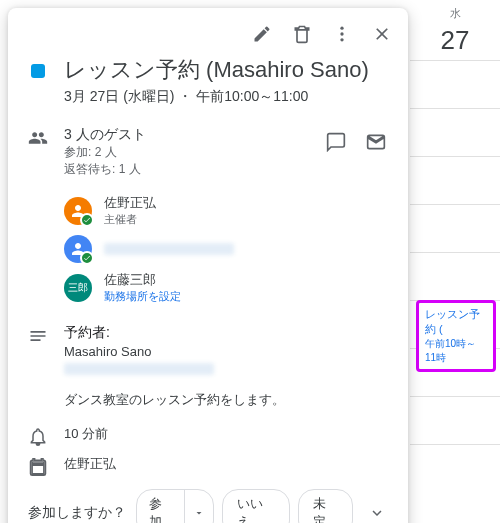  I want to click on reminder-text: 10 分前, so click(228, 434).